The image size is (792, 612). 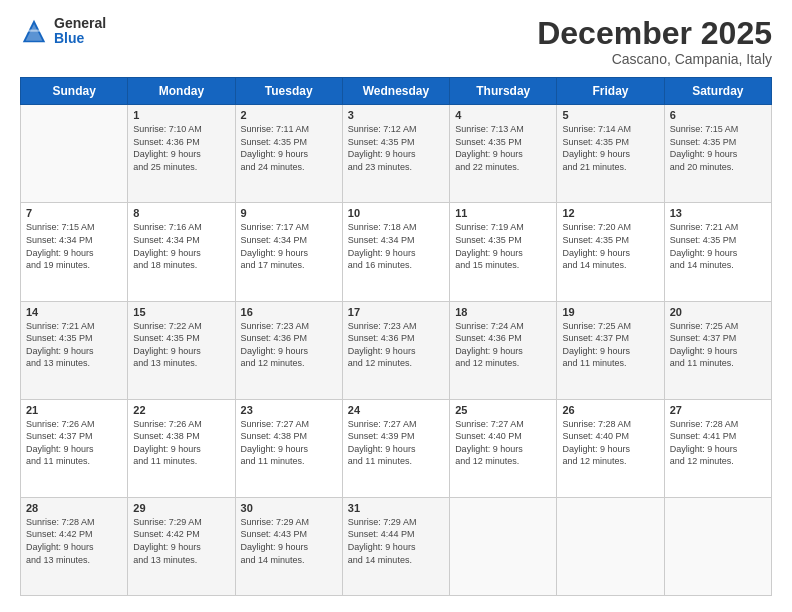 I want to click on day-number: 2, so click(x=289, y=115).